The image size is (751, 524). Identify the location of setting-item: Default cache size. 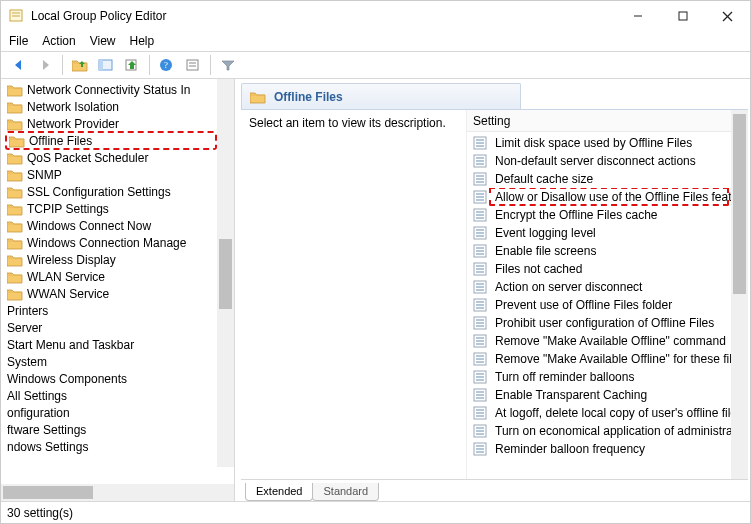
(599, 179).